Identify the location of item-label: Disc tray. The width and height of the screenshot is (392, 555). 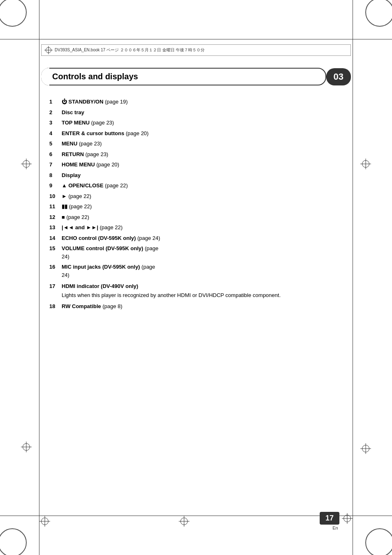
(73, 113).